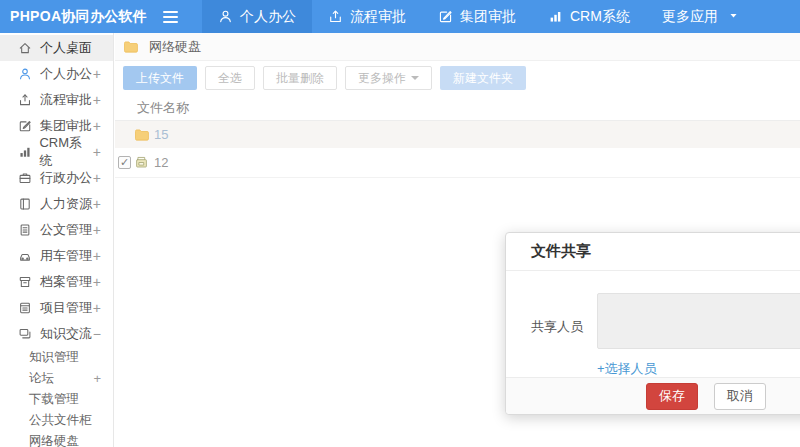  Describe the element at coordinates (653, 324) in the screenshot. I see `modal-body: 共享人员 +选择人员` at that location.